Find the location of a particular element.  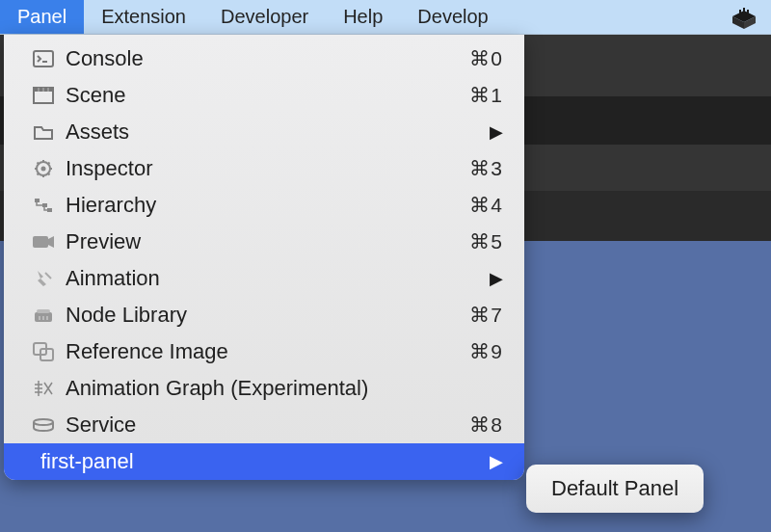

folder-icon is located at coordinates (43, 132).